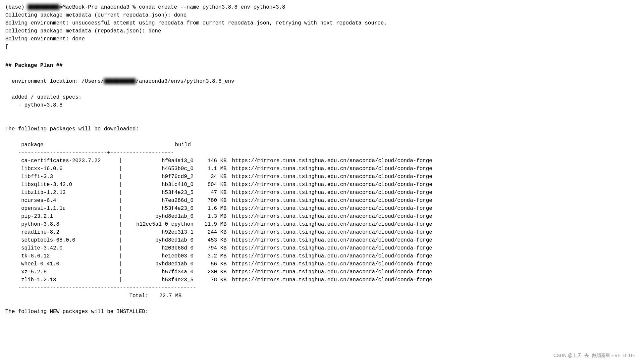 The width and height of the screenshot is (642, 364). What do you see at coordinates (213, 216) in the screenshot?
I see `row-size: 1.3 MB` at bounding box center [213, 216].